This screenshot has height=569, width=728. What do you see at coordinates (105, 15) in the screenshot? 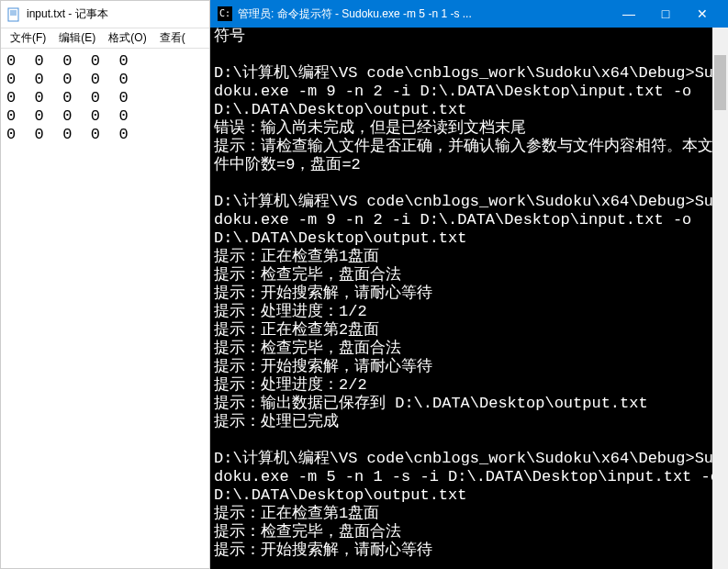
I see `notepad-titlebar: input.txt - 记事本` at bounding box center [105, 15].